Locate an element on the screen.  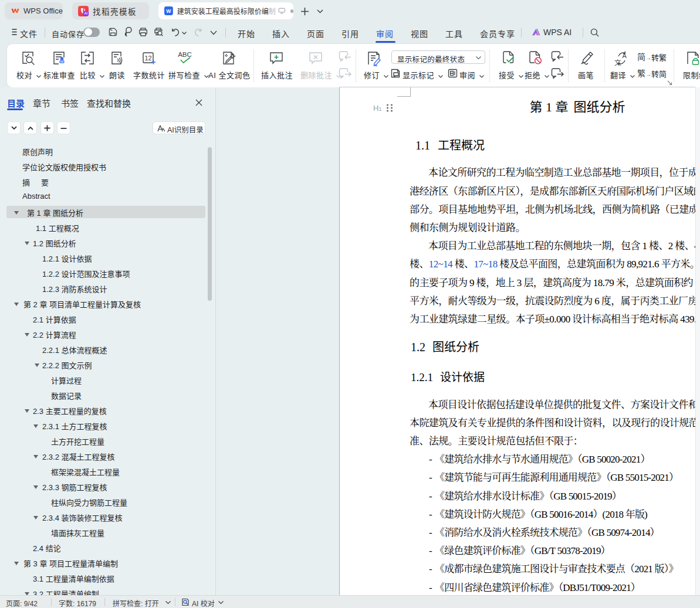
svg-text: A is located at coordinates (625, 56).